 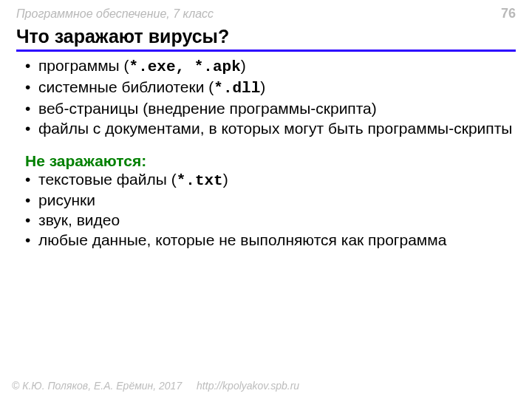 What do you see at coordinates (126, 87) in the screenshot?
I see `item-text: системные библиотеки (` at bounding box center [126, 87].